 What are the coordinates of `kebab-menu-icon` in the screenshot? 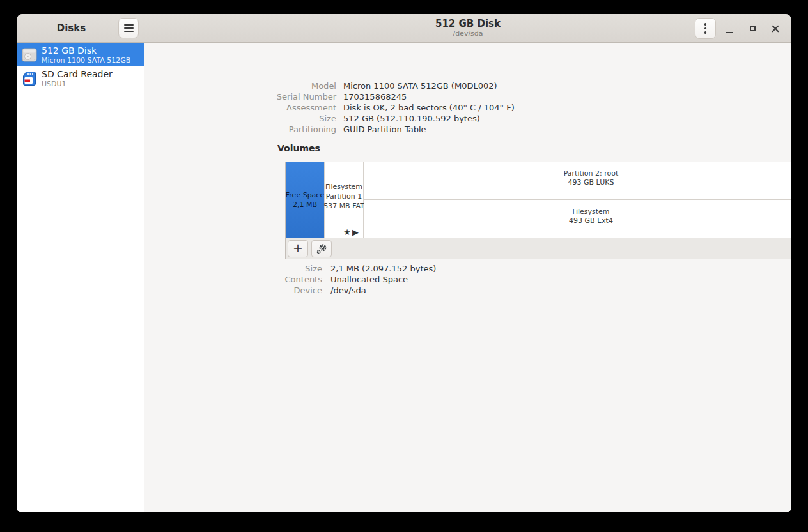 It's located at (706, 24).